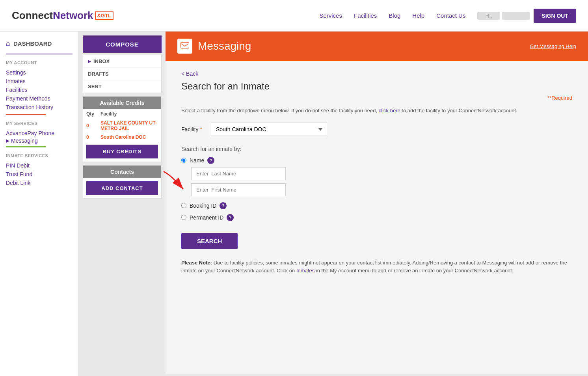  Describe the element at coordinates (230, 218) in the screenshot. I see `permanent-help-icon: ?` at that location.